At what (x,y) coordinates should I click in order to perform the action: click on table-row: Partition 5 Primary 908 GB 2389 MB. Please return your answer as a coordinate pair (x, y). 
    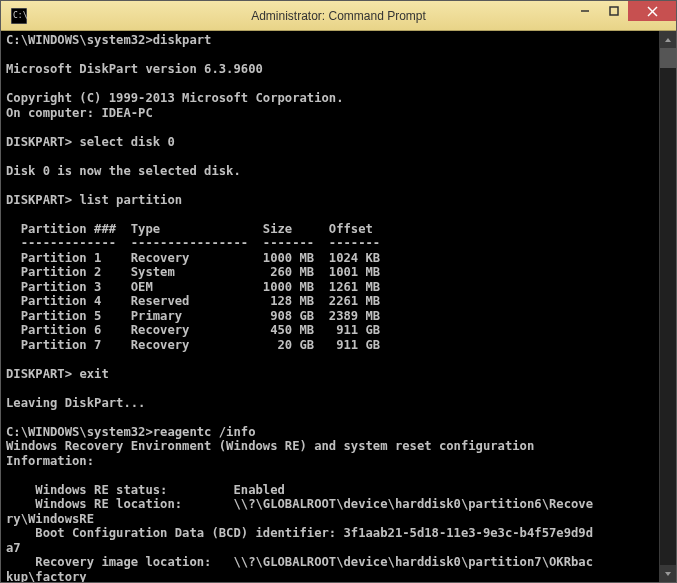
    Looking at the image, I should click on (193, 316).